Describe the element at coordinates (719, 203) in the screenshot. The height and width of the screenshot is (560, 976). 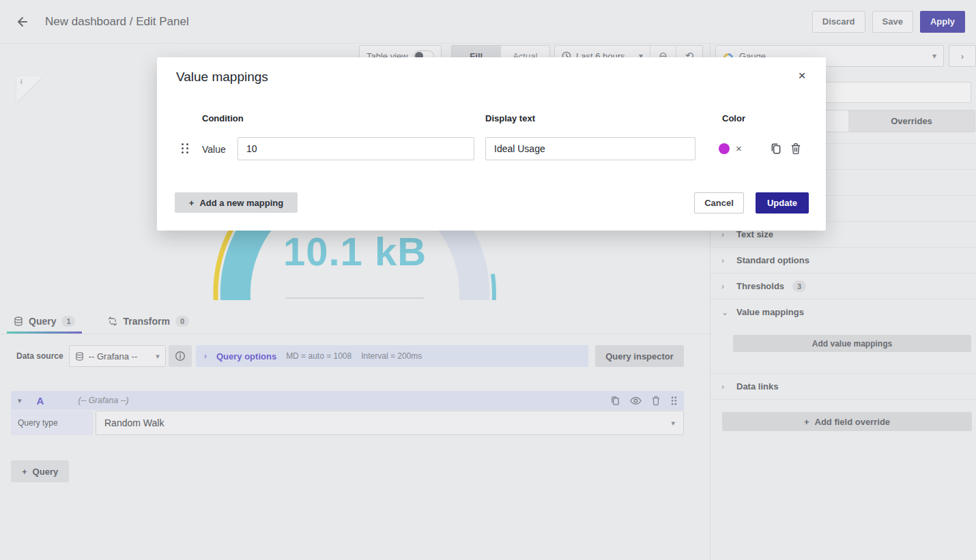
I see `cancel-button: Cancel` at that location.